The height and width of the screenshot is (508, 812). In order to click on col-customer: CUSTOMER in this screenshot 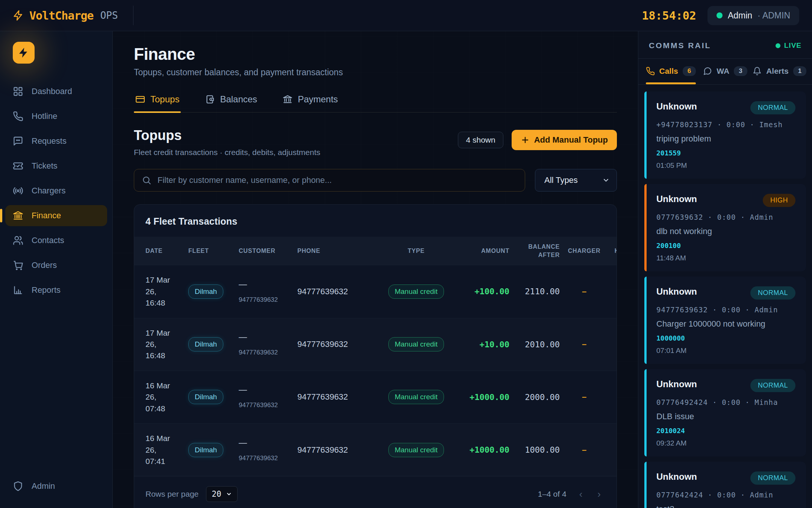, I will do `click(265, 251)`.